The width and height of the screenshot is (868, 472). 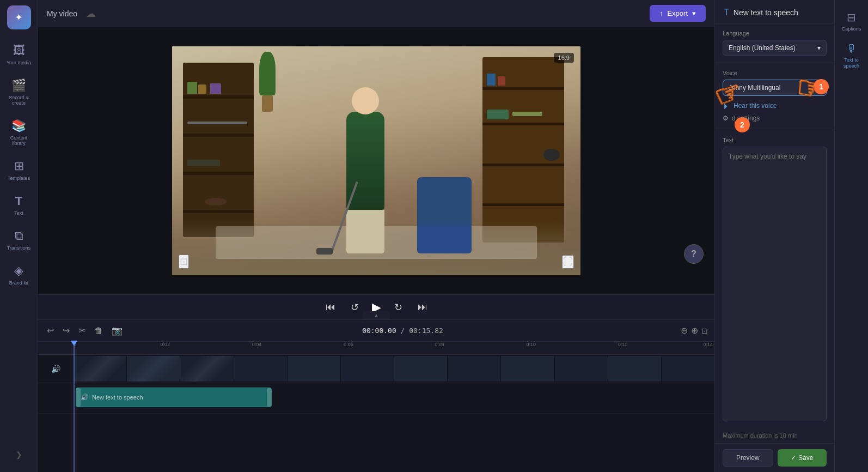 What do you see at coordinates (91, 14) in the screenshot?
I see `cloud-save-icon: ☁` at bounding box center [91, 14].